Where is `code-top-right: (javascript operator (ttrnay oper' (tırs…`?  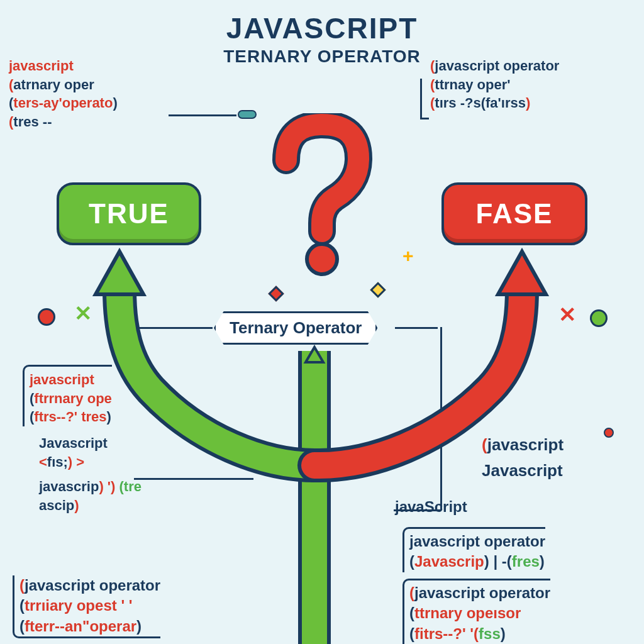
code-top-right: (javascript operator (ttrnay oper' (tırs… is located at coordinates (494, 84).